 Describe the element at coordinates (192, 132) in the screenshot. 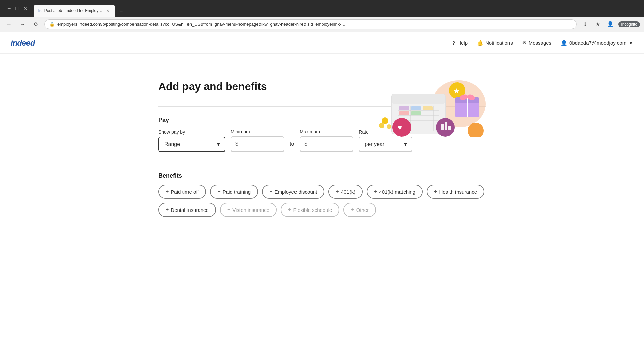

I see `show-pay-by-label: Show pay by` at that location.